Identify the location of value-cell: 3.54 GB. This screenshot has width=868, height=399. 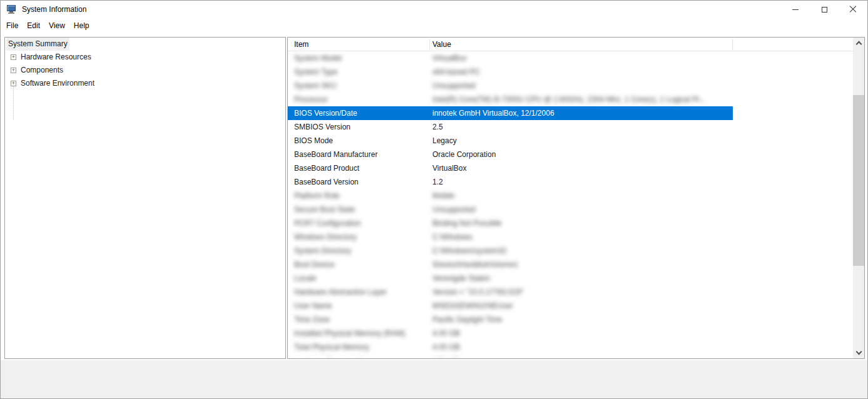
(581, 356).